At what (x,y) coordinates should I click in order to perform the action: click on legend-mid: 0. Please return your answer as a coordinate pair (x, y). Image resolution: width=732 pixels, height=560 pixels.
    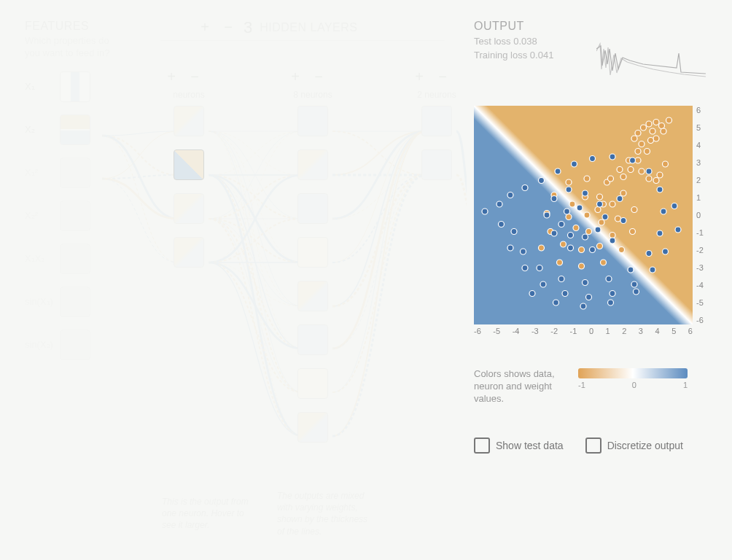
    Looking at the image, I should click on (634, 385).